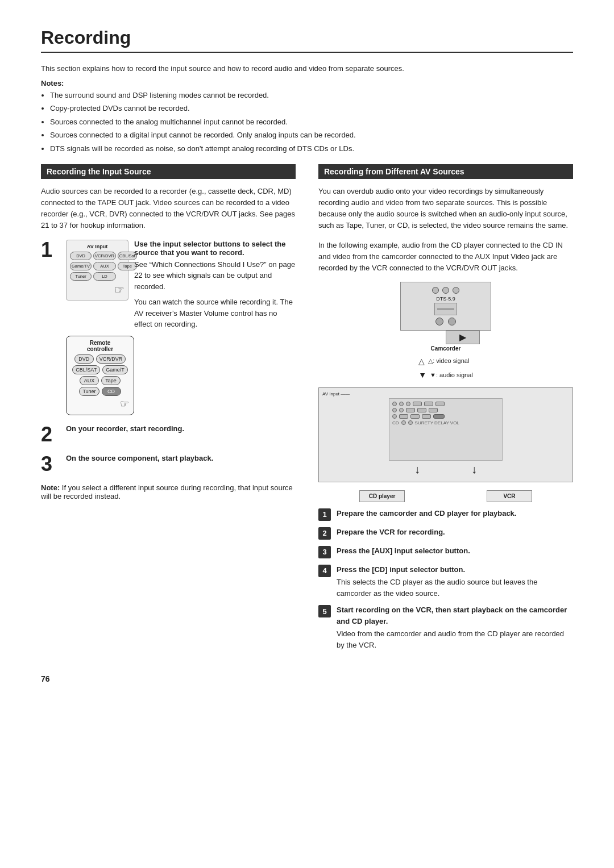  What do you see at coordinates (446, 579) in the screenshot?
I see `right-steps: 1 Prepare the camcorder and CD player fo…` at bounding box center [446, 579].